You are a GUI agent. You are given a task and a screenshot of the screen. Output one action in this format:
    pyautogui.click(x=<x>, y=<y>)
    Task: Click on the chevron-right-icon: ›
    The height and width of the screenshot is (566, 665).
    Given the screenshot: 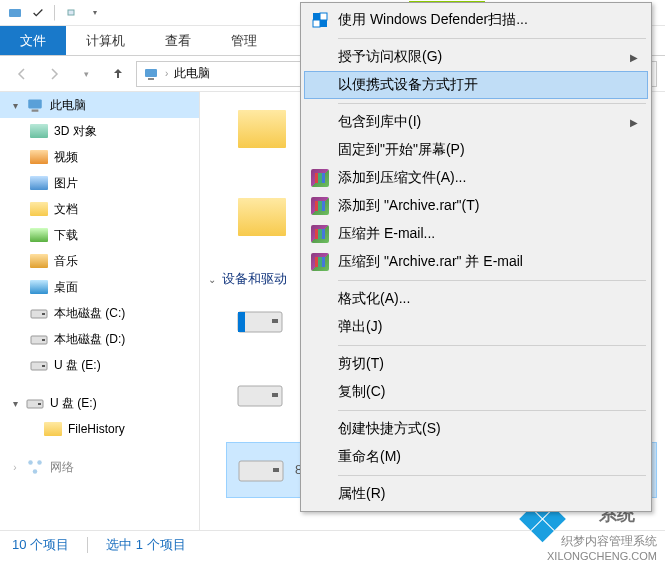 What is the action you would take?
    pyautogui.click(x=15, y=468)
    